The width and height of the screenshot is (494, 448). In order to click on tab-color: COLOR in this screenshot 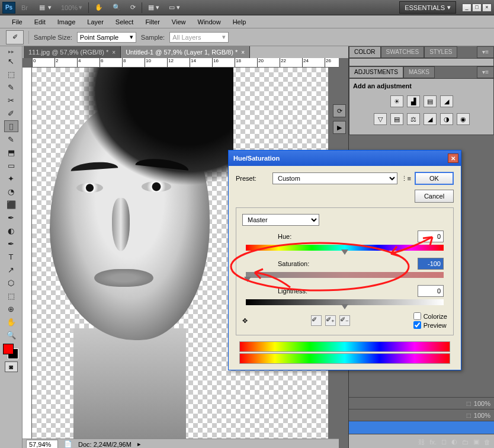, I will do `click(365, 52)`.